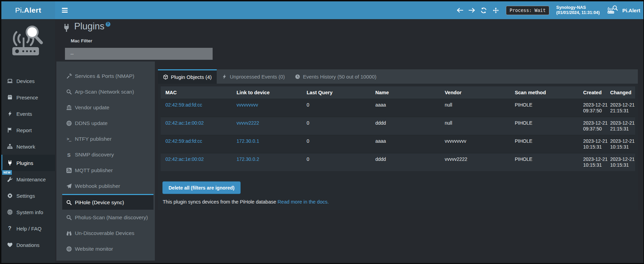 Image resolution: width=644 pixels, height=264 pixels. I want to click on name-cell: dddd, so click(405, 163).